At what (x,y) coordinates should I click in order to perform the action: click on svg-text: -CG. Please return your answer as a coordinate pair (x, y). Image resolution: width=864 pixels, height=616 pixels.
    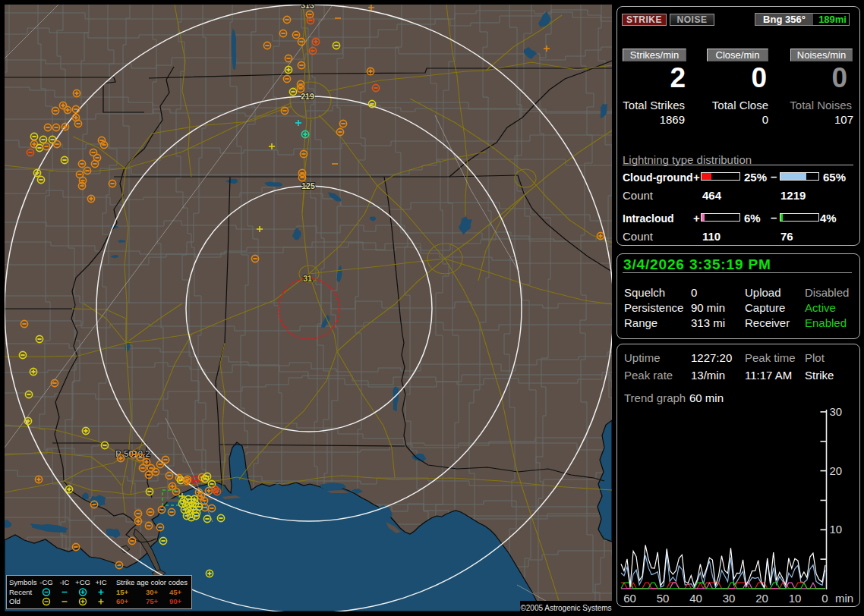
    Looking at the image, I should click on (46, 583).